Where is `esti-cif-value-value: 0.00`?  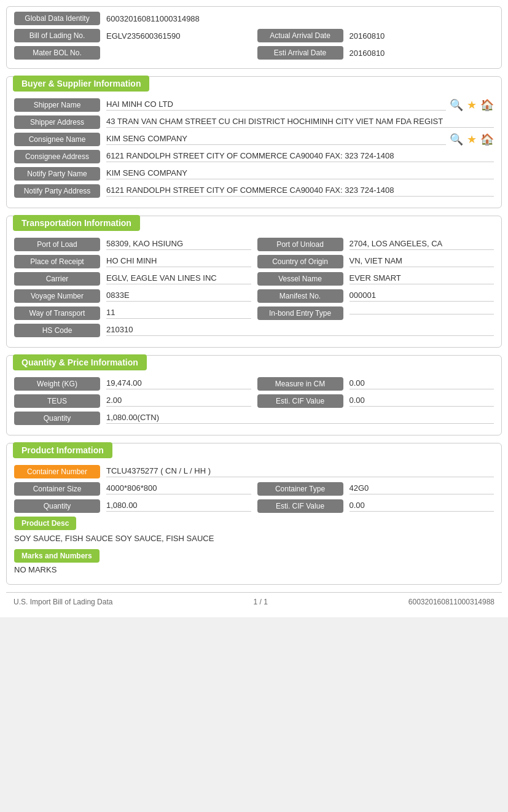 esti-cif-value-value: 0.00 is located at coordinates (422, 401).